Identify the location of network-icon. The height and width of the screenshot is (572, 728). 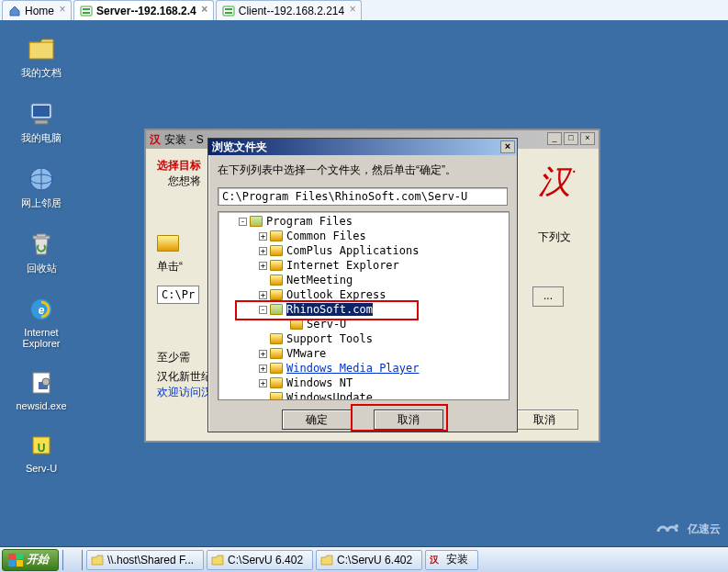
(41, 179).